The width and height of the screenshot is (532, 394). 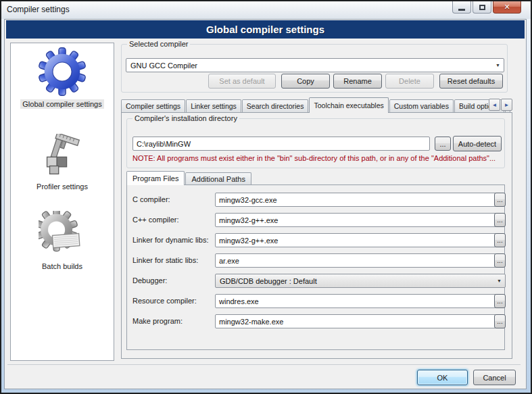 I want to click on dialog-header: Global compiler settings, so click(x=265, y=30).